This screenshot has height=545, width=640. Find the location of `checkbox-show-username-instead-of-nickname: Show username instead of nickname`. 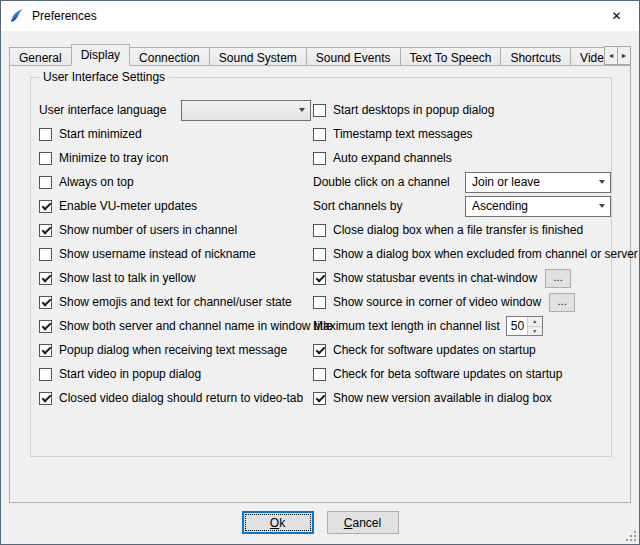

checkbox-show-username-instead-of-nickname: Show username instead of nickname is located at coordinates (175, 254).